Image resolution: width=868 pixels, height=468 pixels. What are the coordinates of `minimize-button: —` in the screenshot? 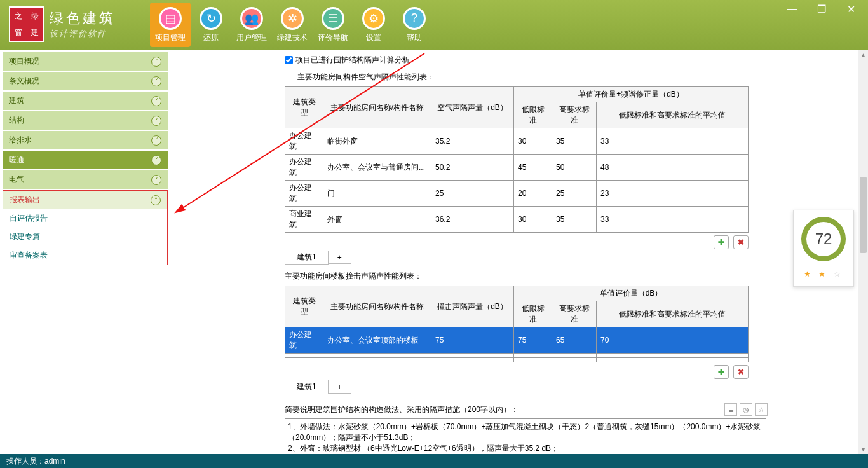 It's located at (792, 9).